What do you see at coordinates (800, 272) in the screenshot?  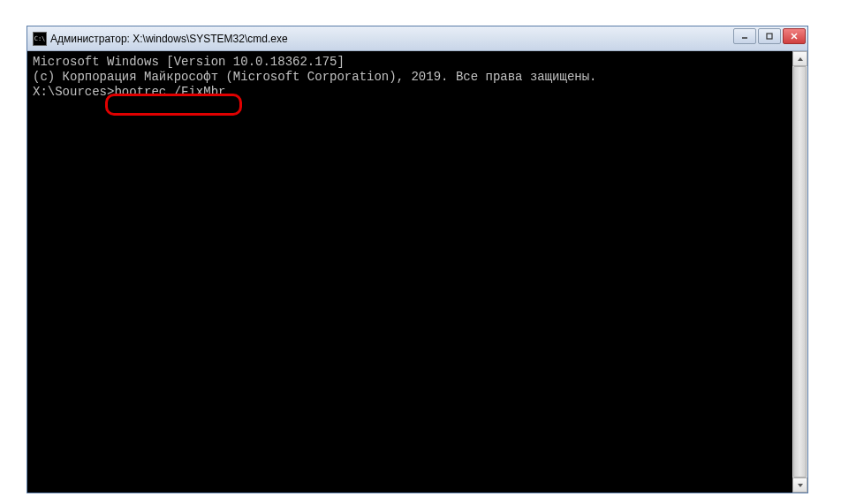 I see `vertical-scrollbar` at bounding box center [800, 272].